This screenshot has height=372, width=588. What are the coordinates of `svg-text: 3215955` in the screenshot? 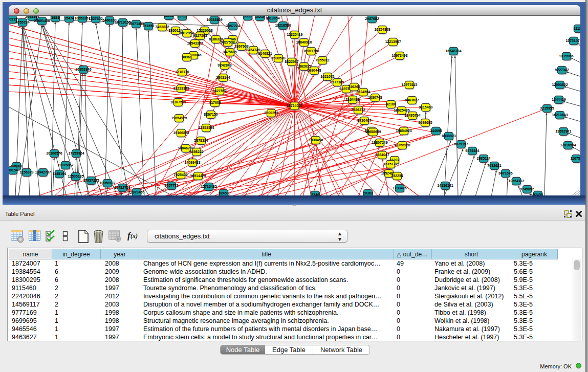 It's located at (547, 108).